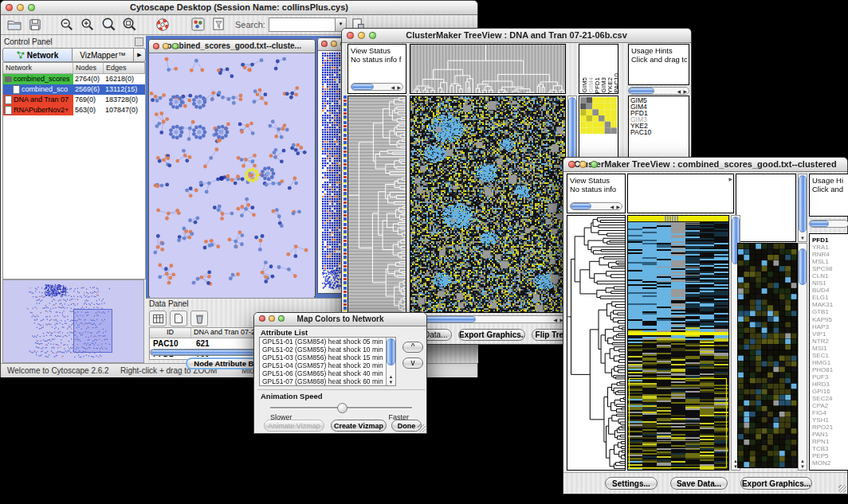  I want to click on gene-label: YSH1, so click(830, 420).